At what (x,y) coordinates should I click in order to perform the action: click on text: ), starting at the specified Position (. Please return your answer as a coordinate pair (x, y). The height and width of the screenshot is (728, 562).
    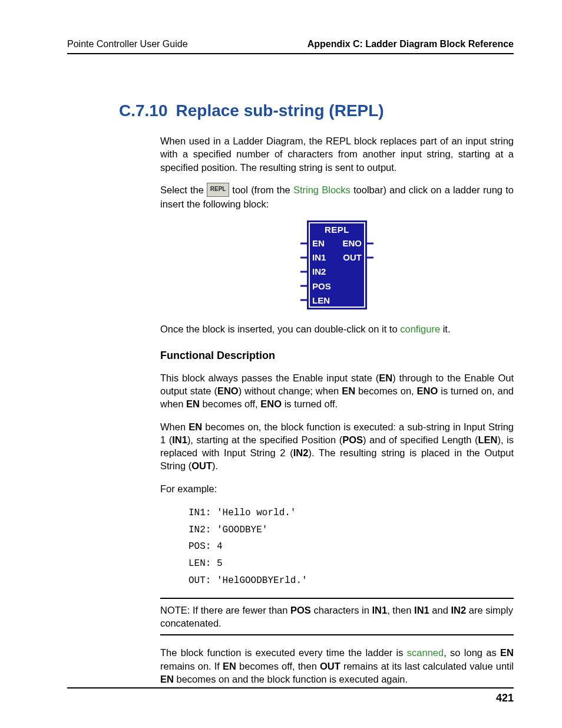
    Looking at the image, I should click on (265, 440).